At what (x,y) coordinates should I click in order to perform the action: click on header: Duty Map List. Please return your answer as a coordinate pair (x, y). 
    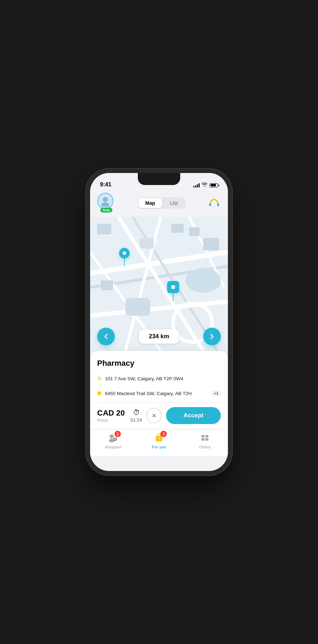
    Looking at the image, I should click on (159, 204).